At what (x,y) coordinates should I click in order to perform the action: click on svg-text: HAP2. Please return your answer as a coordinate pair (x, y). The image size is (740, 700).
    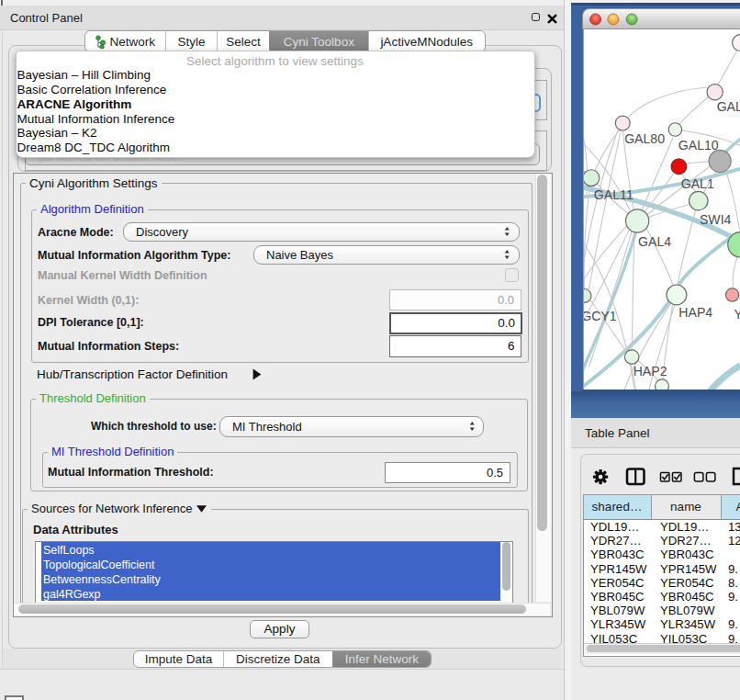
    Looking at the image, I should click on (650, 371).